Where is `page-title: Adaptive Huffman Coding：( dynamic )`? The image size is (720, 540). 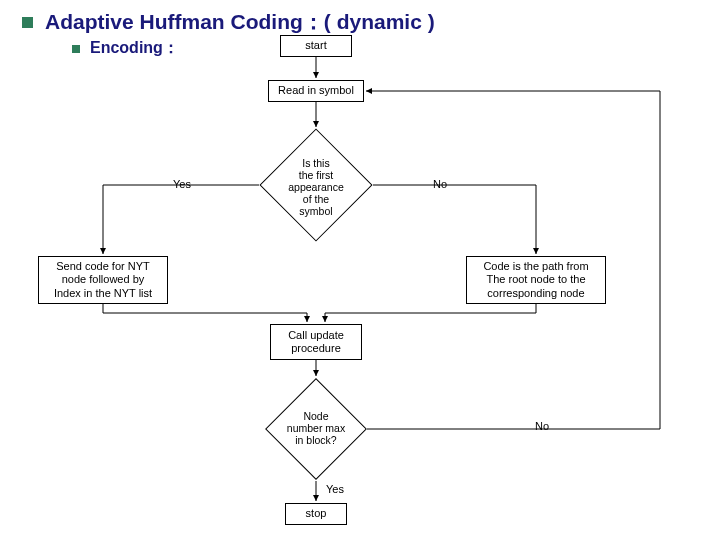 page-title: Adaptive Huffman Coding：( dynamic ) is located at coordinates (240, 22).